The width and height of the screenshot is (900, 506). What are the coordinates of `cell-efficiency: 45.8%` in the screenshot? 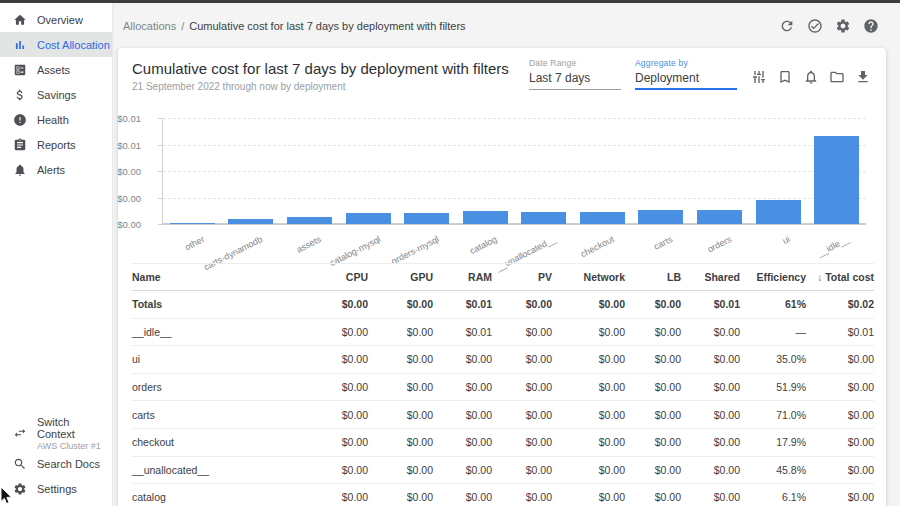 It's located at (773, 470).